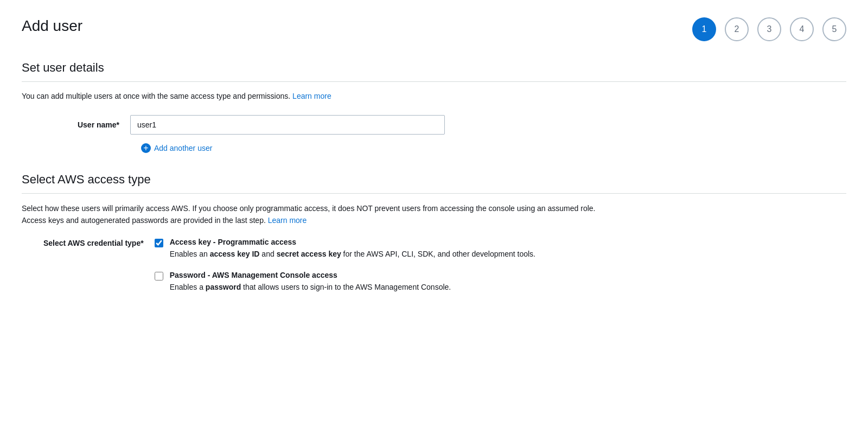 The height and width of the screenshot is (440, 868). I want to click on console-access-description: Enables a password that allows users to …, so click(310, 288).